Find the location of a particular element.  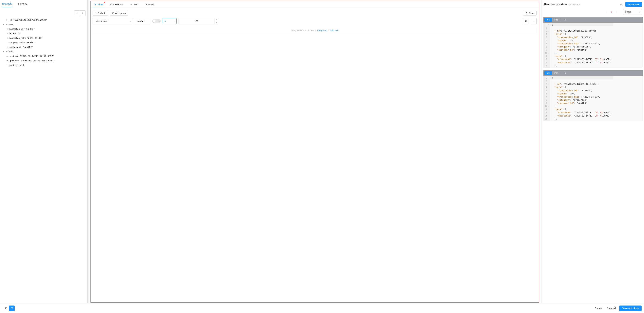

code-line: "category": "Electronics", is located at coordinates (572, 47).